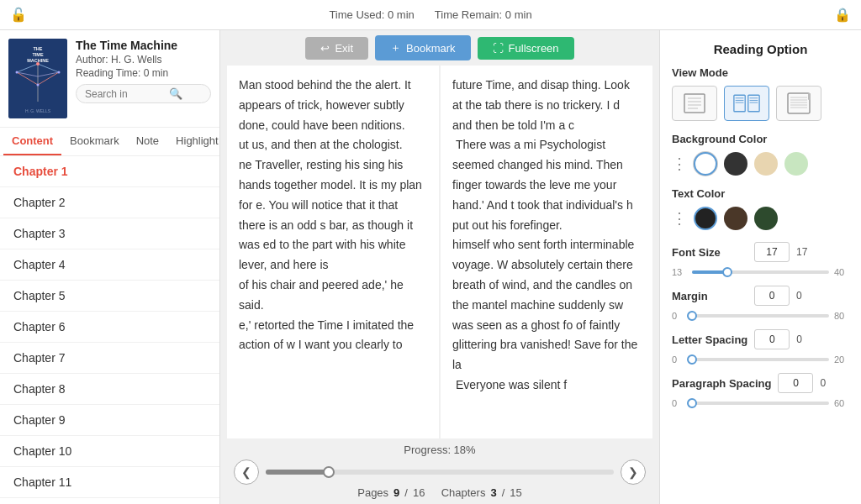 The image size is (861, 504). What do you see at coordinates (842, 272) in the screenshot?
I see `font-size-max: 40` at bounding box center [842, 272].